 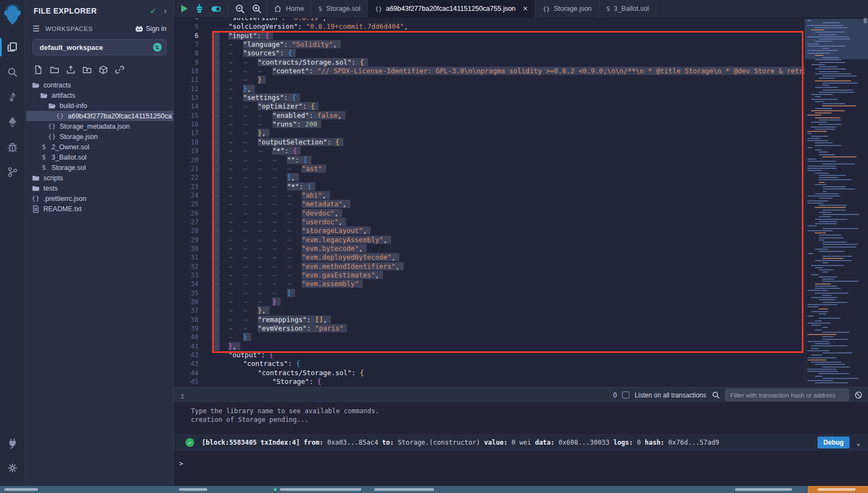 I want to click on tab-storage-json: {}Storage.json, so click(x=567, y=9).